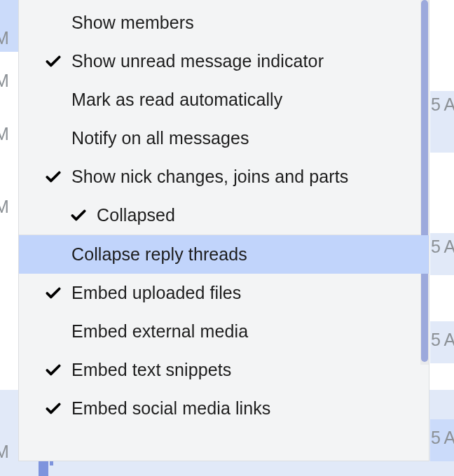 This screenshot has height=476, width=454. I want to click on menu-item-embed-uploaded-files: Embed uploaded files, so click(224, 293).